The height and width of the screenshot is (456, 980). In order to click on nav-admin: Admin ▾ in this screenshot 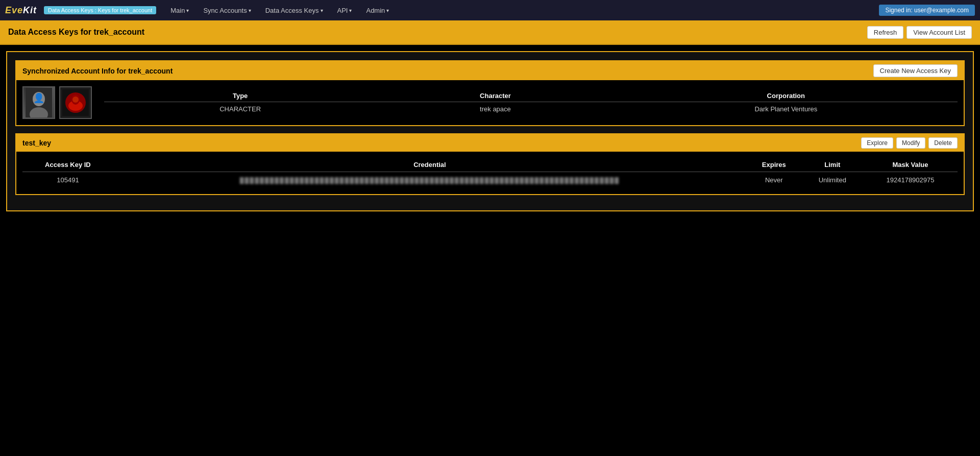, I will do `click(378, 10)`.